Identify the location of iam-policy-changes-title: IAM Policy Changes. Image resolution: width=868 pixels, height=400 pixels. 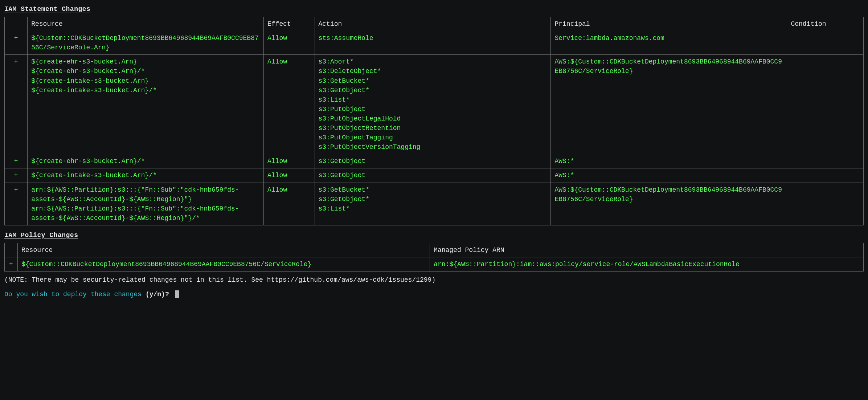
(434, 235).